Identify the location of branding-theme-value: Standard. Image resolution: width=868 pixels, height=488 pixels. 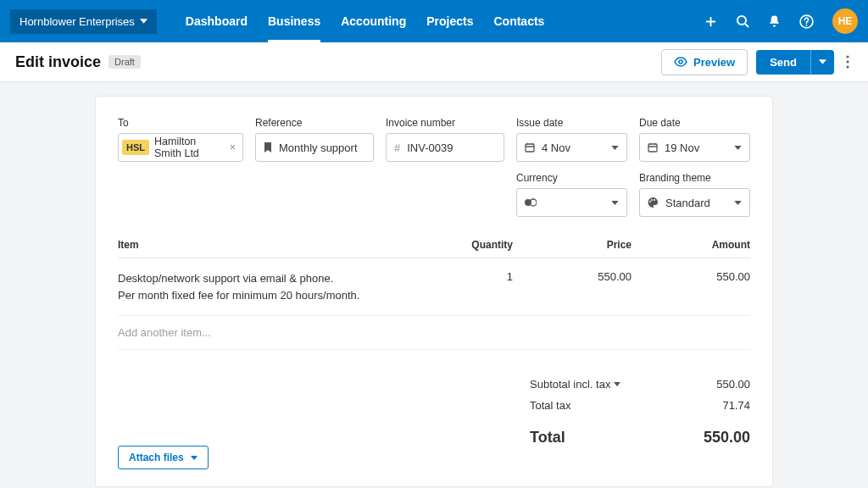
(700, 203).